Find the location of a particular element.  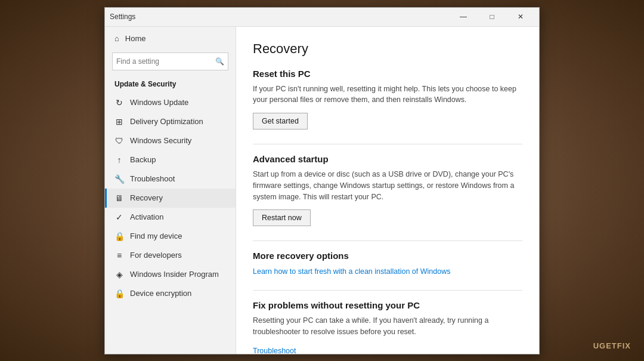

security-icon: 🛡 is located at coordinates (119, 141).